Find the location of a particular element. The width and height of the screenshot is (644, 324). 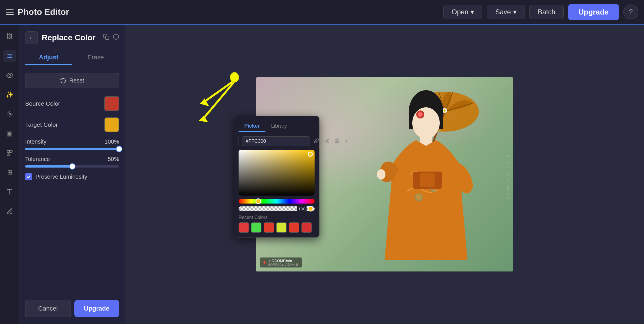

hue-thumb is located at coordinates (258, 201).